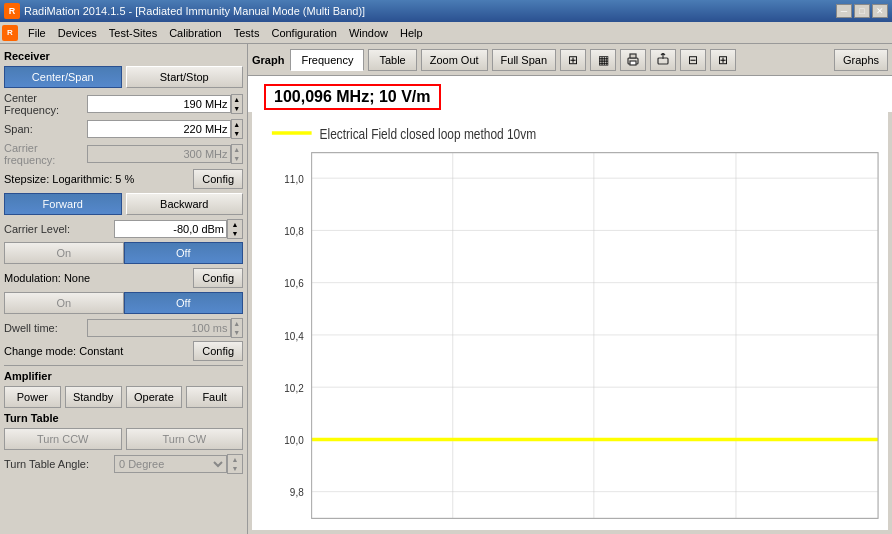 The height and width of the screenshot is (534, 892). Describe the element at coordinates (124, 179) in the screenshot. I see `stepsize-row: Stepsize: Logarithmic: 5 % Config` at that location.